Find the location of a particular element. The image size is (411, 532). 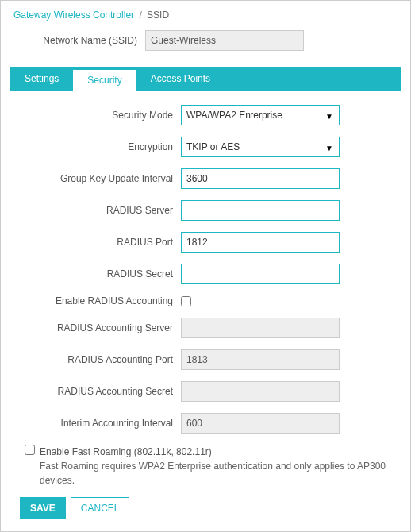

radius-accounting-port-row: RADIUS Accounting Port is located at coordinates (206, 360).